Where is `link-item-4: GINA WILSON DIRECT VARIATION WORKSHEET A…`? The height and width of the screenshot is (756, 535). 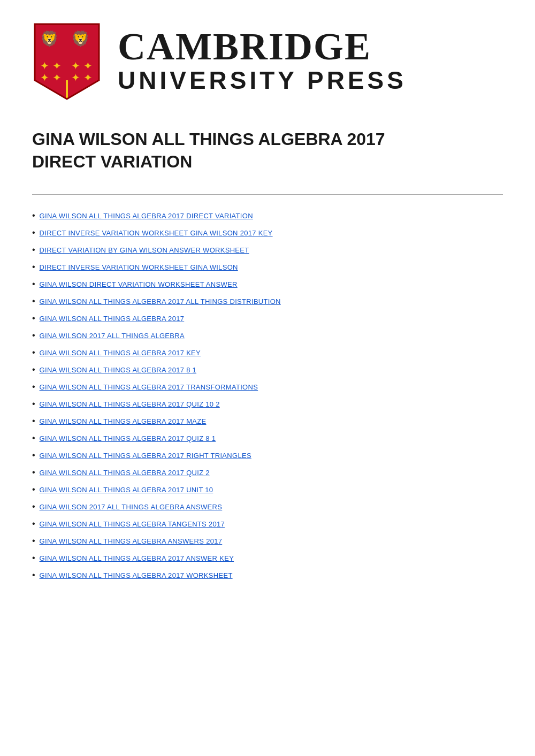 link-item-4: GINA WILSON DIRECT VARIATION WORKSHEET A… is located at coordinates (139, 285).